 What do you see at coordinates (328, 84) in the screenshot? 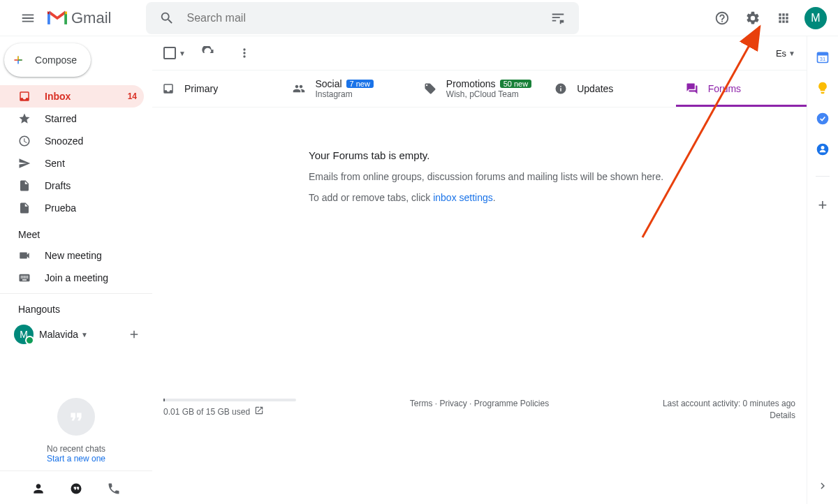
I see `tab-label: Social` at bounding box center [328, 84].